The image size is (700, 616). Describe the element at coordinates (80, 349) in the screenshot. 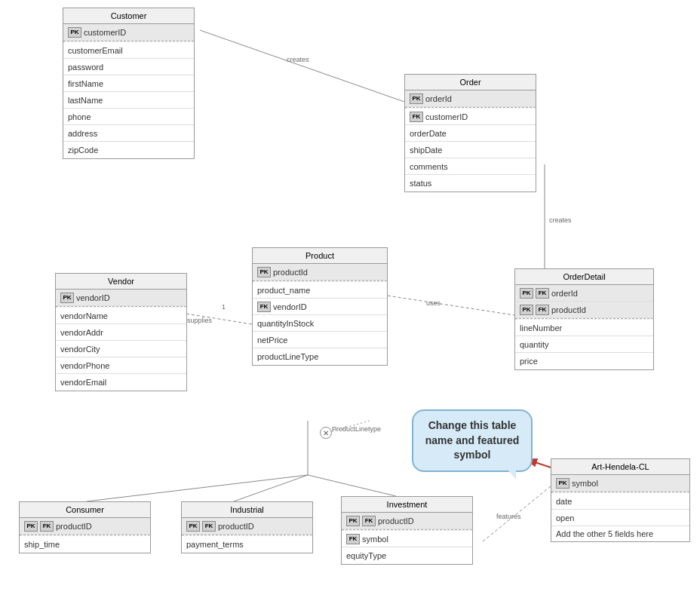

I see `field-name: vendorCity` at that location.